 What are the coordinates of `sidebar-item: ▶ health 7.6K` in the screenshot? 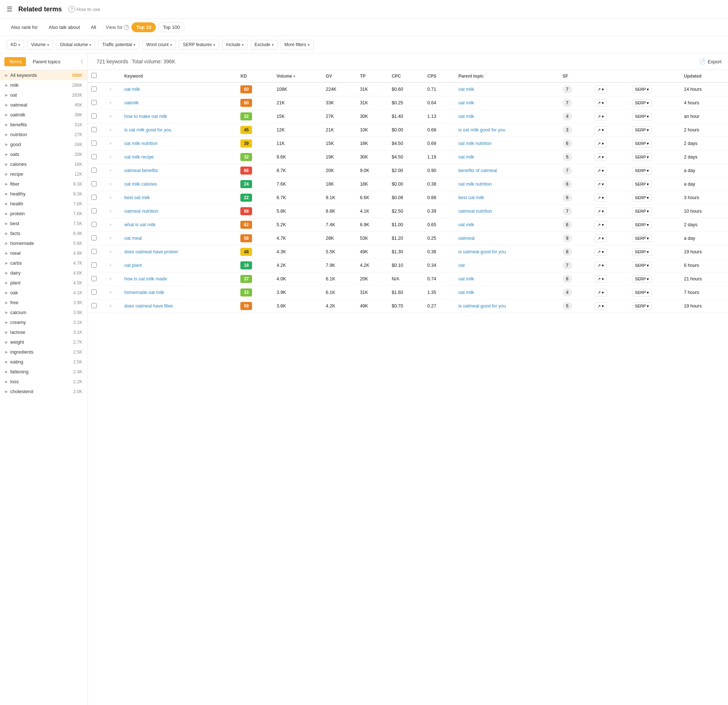 It's located at (44, 204).